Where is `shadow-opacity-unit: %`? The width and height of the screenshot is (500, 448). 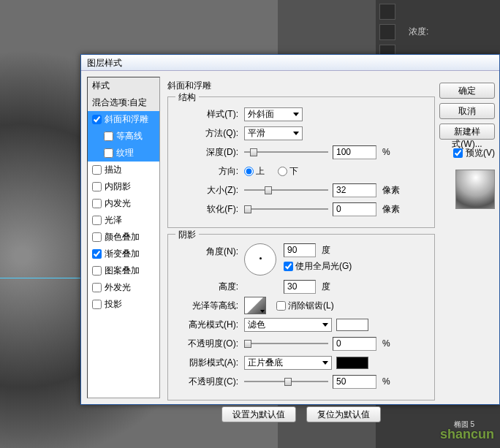
shadow-opacity-unit: % is located at coordinates (393, 381).